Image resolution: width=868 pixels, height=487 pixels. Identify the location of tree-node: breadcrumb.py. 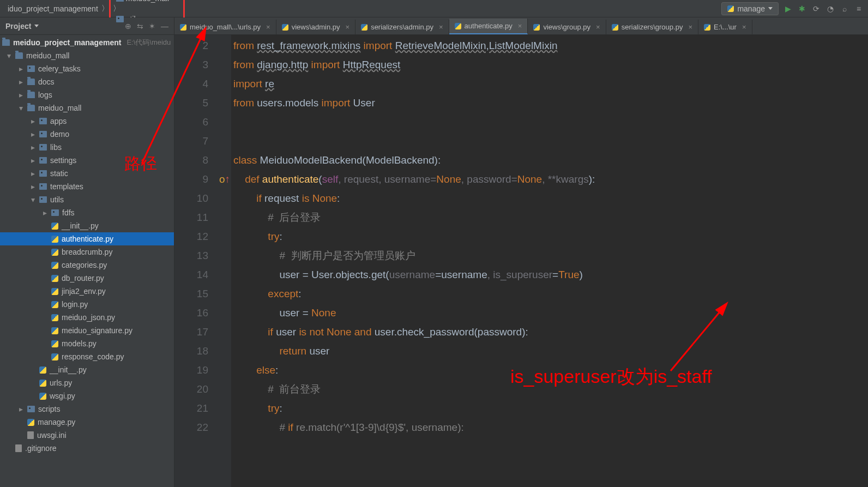
(87, 252).